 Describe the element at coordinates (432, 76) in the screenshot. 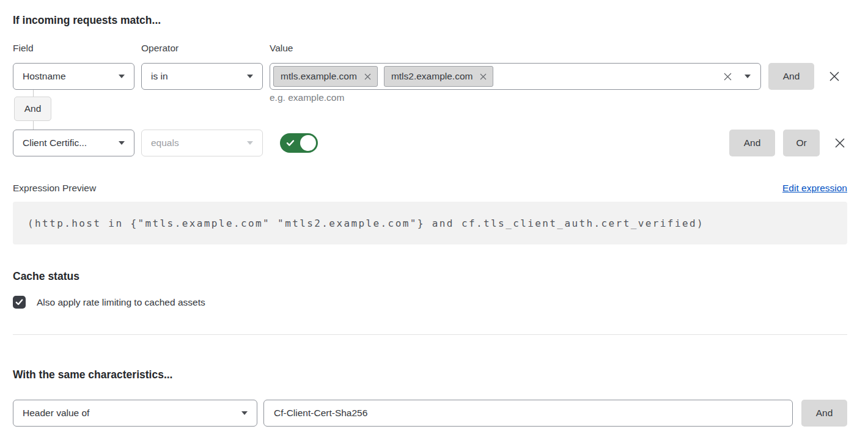

I see `tag-text: mtls2.example.com` at that location.